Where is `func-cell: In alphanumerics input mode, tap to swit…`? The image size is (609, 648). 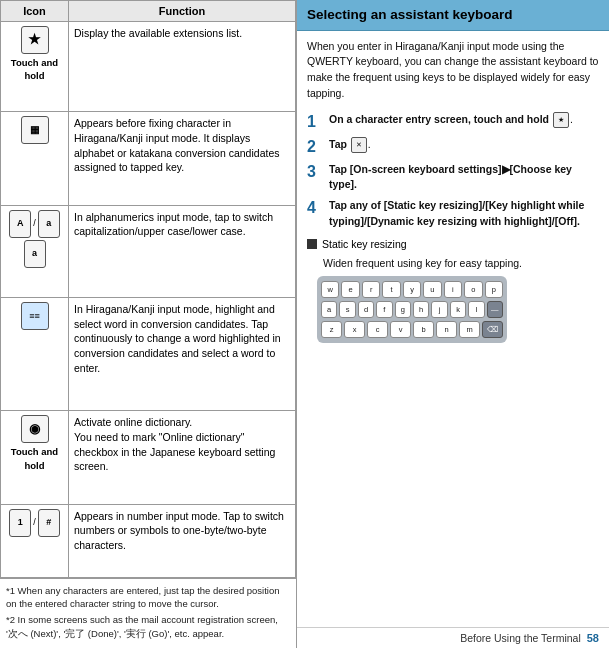 func-cell: In alphanumerics input mode, tap to swit… is located at coordinates (182, 251).